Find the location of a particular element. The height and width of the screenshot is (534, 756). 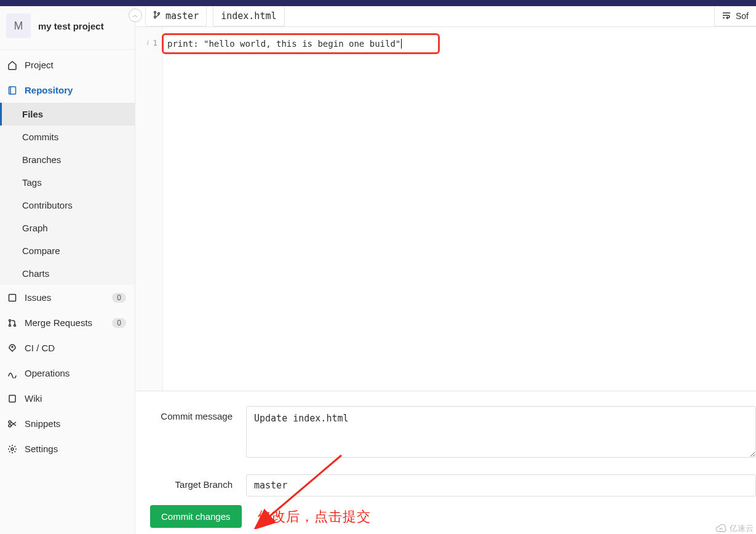

nav-label: Wiki is located at coordinates (75, 399).